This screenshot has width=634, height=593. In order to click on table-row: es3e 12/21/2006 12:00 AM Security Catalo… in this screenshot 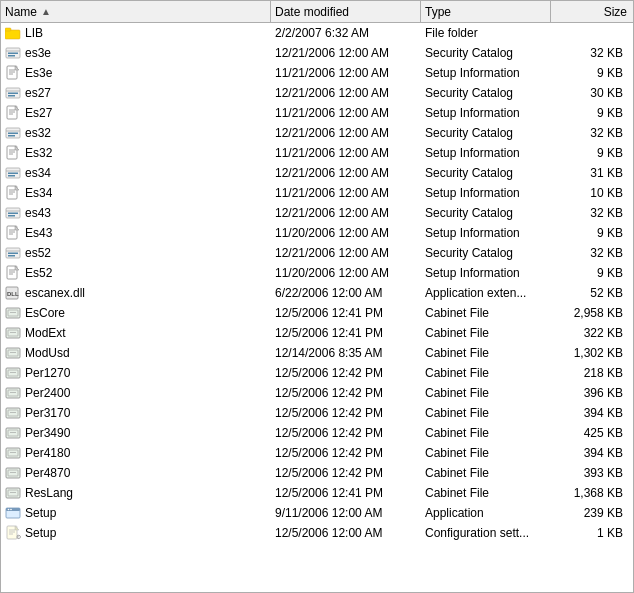, I will do `click(317, 53)`.